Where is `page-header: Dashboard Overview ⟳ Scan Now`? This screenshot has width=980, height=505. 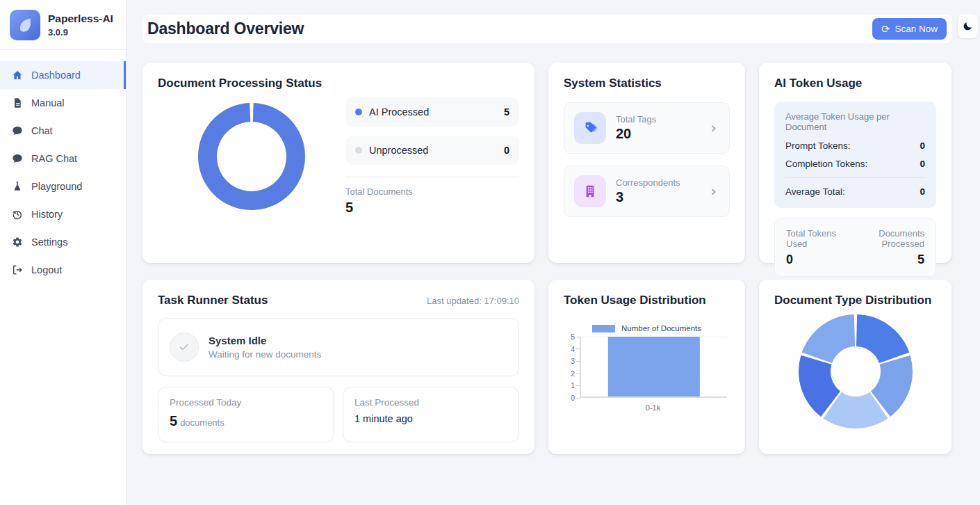
page-header: Dashboard Overview ⟳ Scan Now is located at coordinates (547, 29).